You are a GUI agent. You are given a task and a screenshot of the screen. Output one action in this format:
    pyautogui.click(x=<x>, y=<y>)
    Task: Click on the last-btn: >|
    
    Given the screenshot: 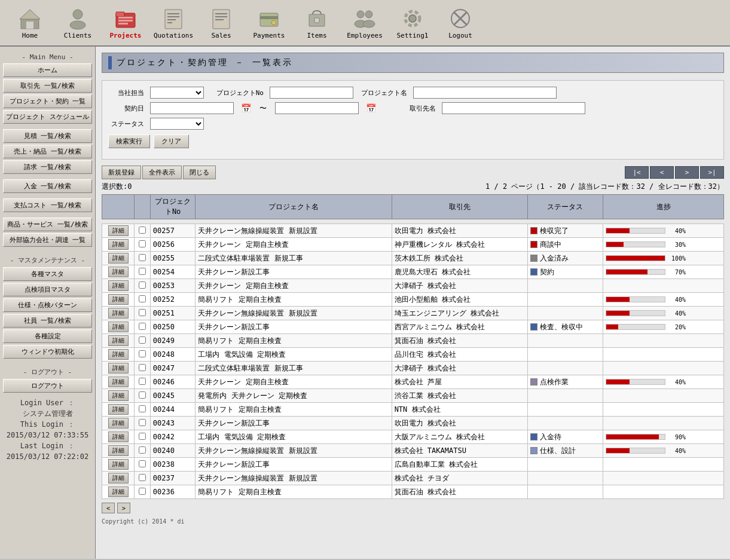 What is the action you would take?
    pyautogui.click(x=712, y=172)
    